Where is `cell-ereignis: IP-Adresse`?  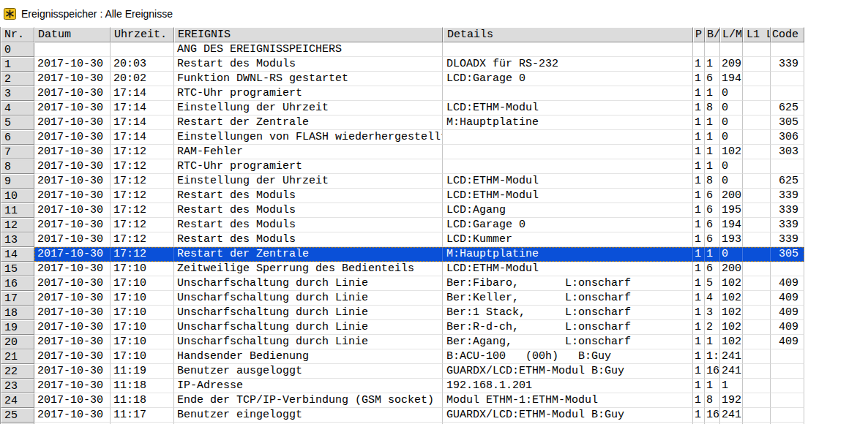 cell-ereignis: IP-Adresse is located at coordinates (309, 386).